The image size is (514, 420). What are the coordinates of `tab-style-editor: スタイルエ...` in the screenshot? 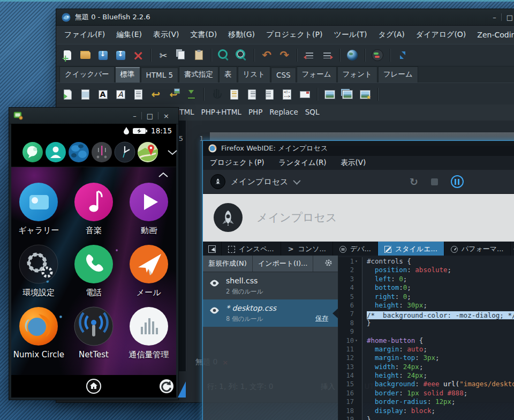 It's located at (411, 249).